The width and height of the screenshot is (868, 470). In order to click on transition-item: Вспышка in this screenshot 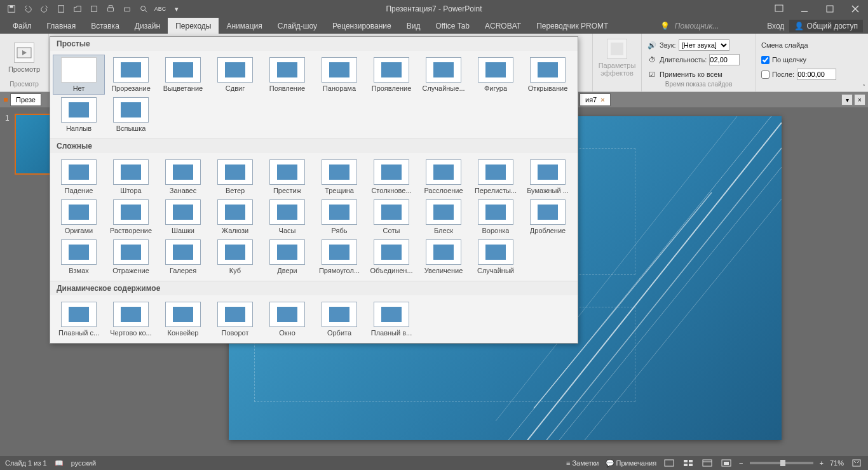, I will do `click(131, 114)`.